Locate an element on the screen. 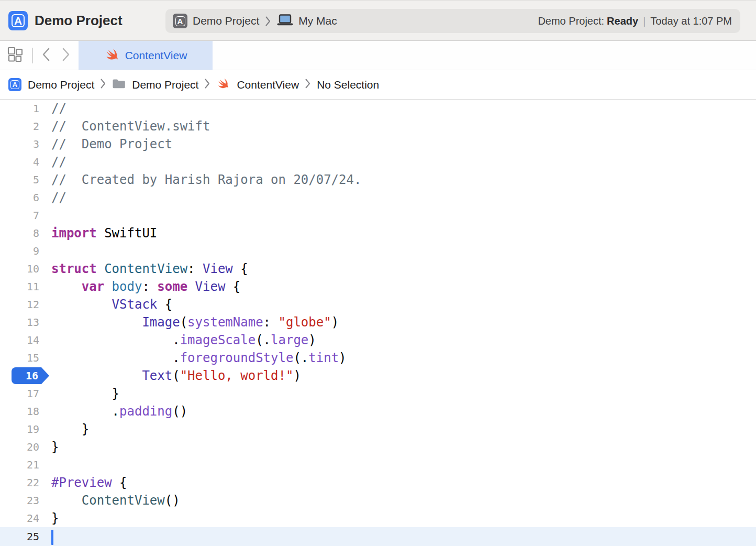 The image size is (756, 546). code-text: Text("Hello, world!") is located at coordinates (170, 376).